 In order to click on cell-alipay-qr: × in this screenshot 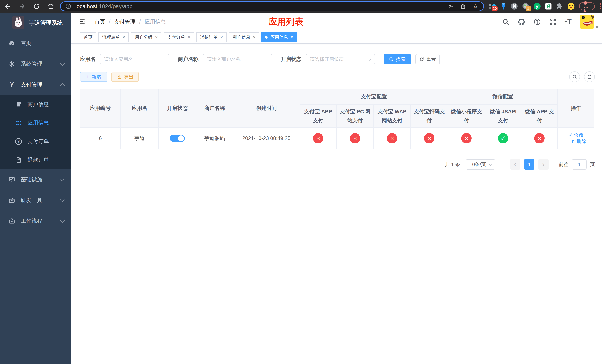, I will do `click(430, 138)`.